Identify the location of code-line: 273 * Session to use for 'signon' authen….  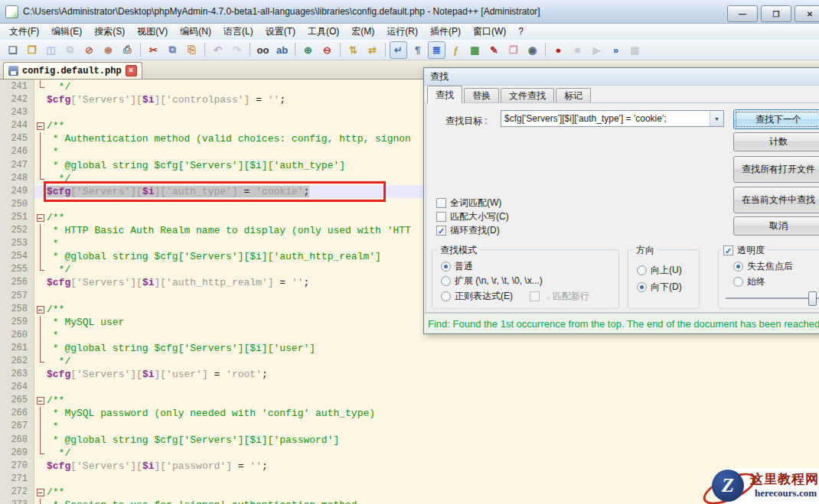
(410, 502).